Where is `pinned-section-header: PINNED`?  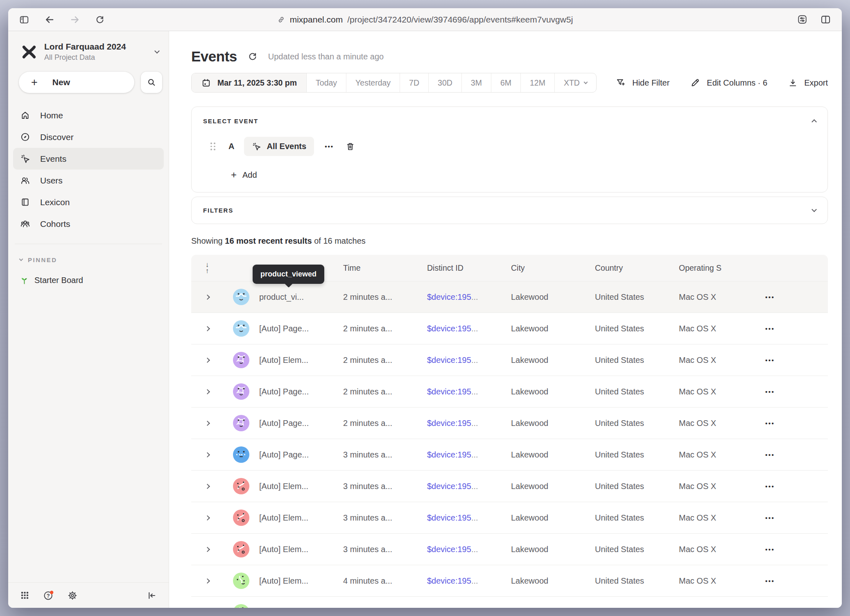 pinned-section-header: PINNED is located at coordinates (94, 260).